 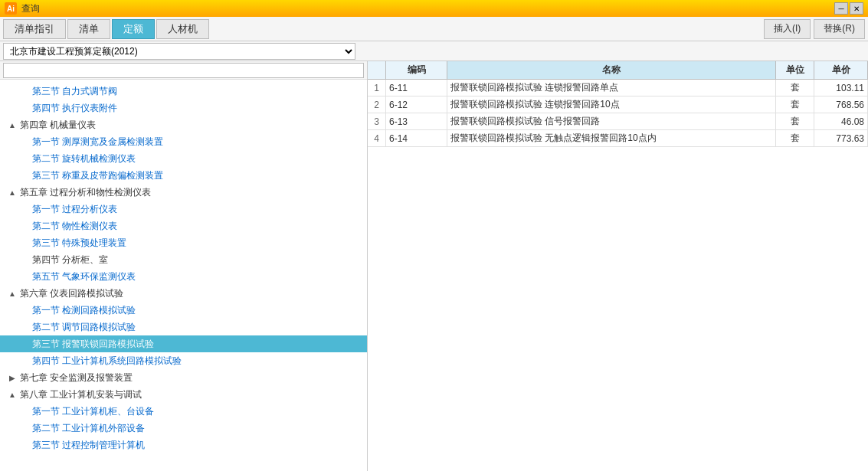 What do you see at coordinates (89, 446) in the screenshot?
I see `tree-item-label: 第三节 过程控制管理计算机` at bounding box center [89, 446].